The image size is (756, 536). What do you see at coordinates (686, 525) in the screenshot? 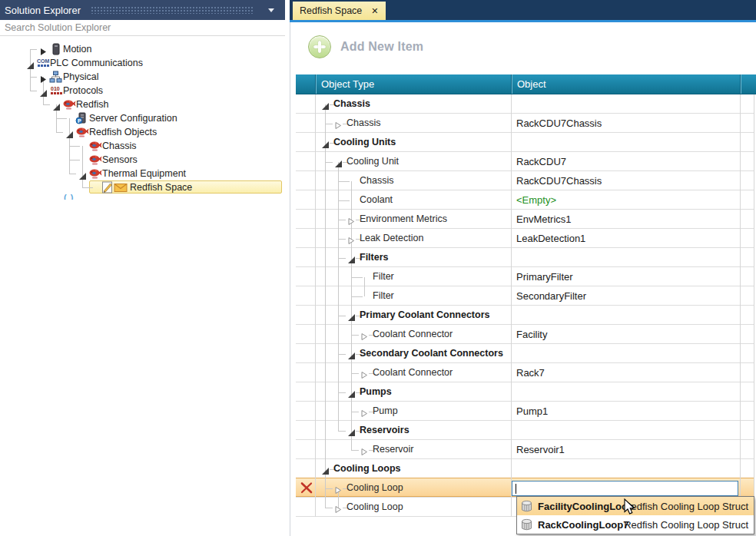
I see `dropdown-item-type: Redfish Cooling Loop Struct` at bounding box center [686, 525].